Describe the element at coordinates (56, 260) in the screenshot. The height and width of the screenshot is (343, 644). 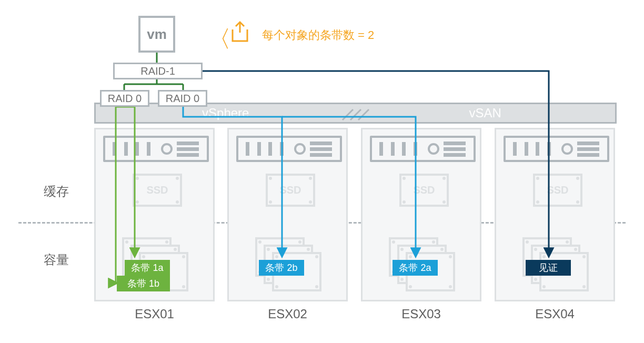
I see `capacity-row-label: 容量` at that location.